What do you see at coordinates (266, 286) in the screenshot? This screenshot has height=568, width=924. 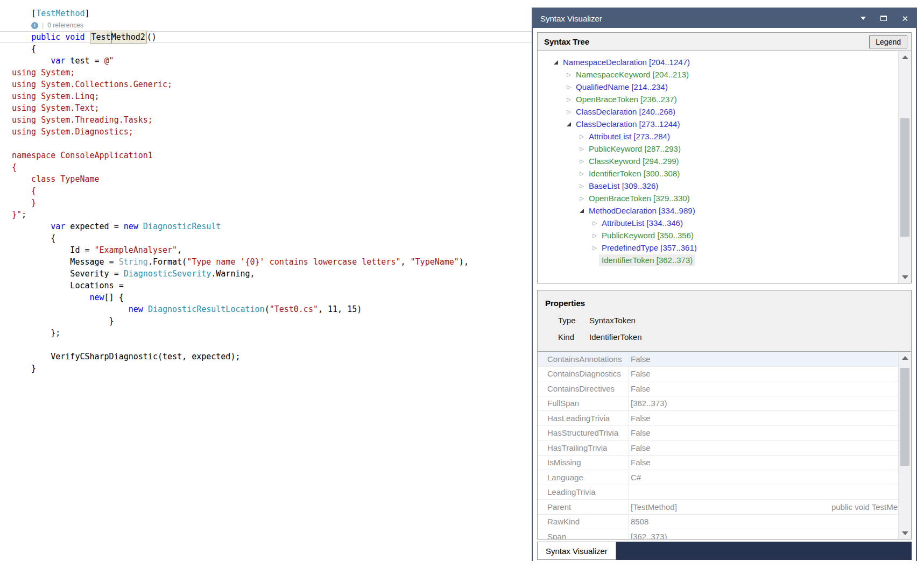 I see `code-line: Locations =` at bounding box center [266, 286].